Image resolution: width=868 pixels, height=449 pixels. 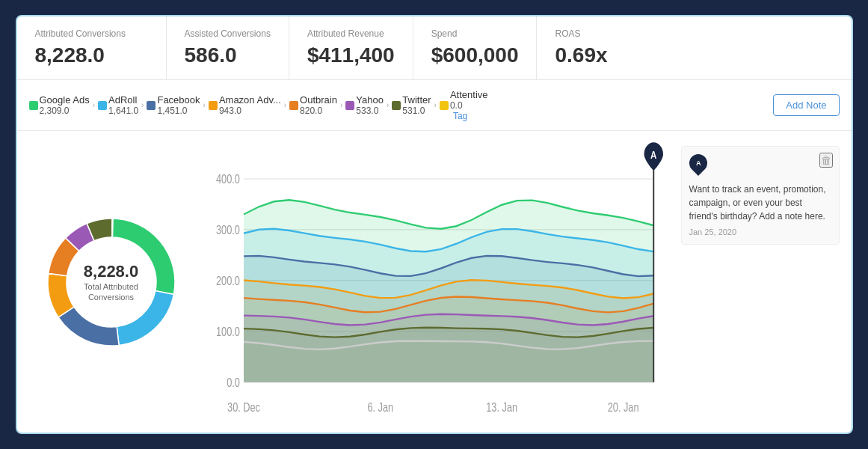 What do you see at coordinates (380, 408) in the screenshot?
I see `svg-text: 6. Jan` at bounding box center [380, 408].